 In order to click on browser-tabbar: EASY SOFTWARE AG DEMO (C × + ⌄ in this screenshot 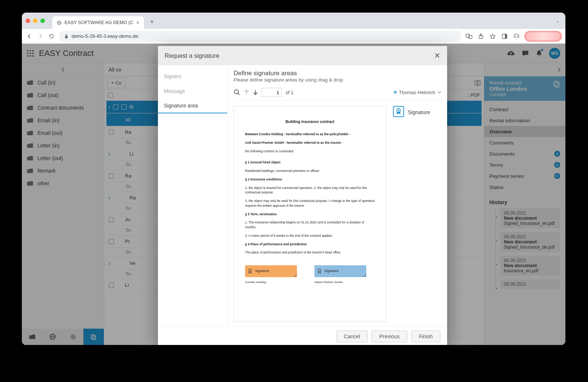, I will do `click(294, 21)`.